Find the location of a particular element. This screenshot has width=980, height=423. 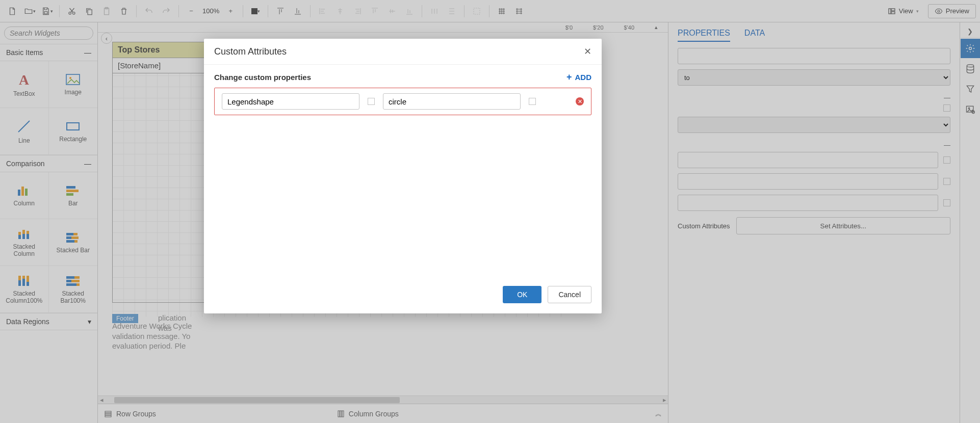

cancel-button: Cancel is located at coordinates (570, 295).